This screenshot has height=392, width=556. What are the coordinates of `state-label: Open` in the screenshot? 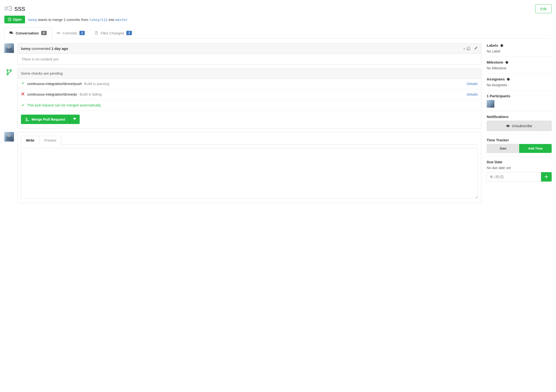 It's located at (17, 19).